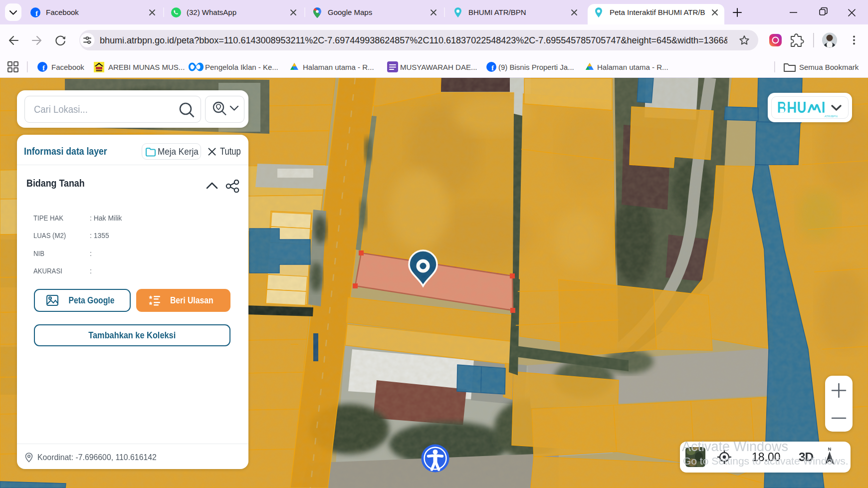 Image resolution: width=868 pixels, height=488 pixels. What do you see at coordinates (831, 116) in the screenshot?
I see `svg-text: ATR/BPN` at bounding box center [831, 116].